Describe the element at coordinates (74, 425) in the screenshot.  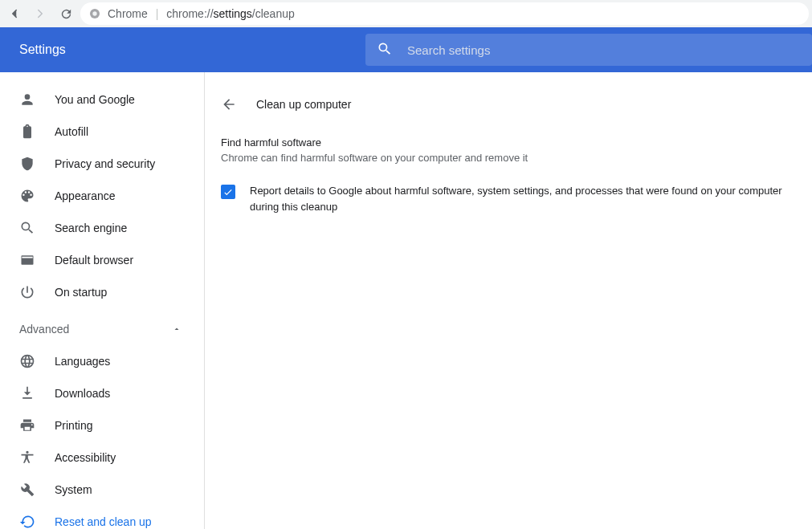
I see `sidebar-item-label: Printing` at that location.